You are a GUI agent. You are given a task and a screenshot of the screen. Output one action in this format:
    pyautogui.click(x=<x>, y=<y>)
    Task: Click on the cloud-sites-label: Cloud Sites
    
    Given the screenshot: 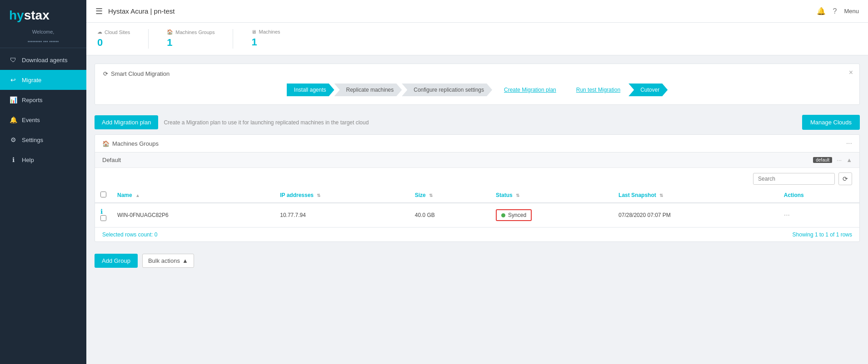 What is the action you would take?
    pyautogui.click(x=117, y=32)
    